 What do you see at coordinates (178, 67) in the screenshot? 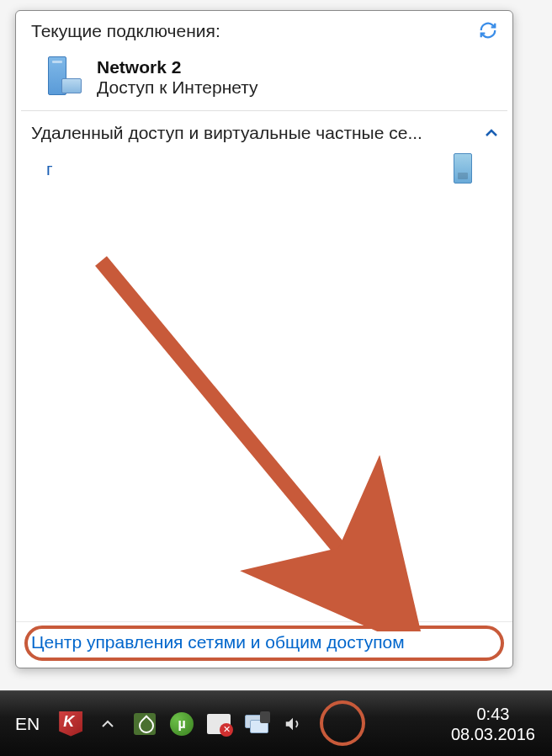
I see `network-name: Network 2` at bounding box center [178, 67].